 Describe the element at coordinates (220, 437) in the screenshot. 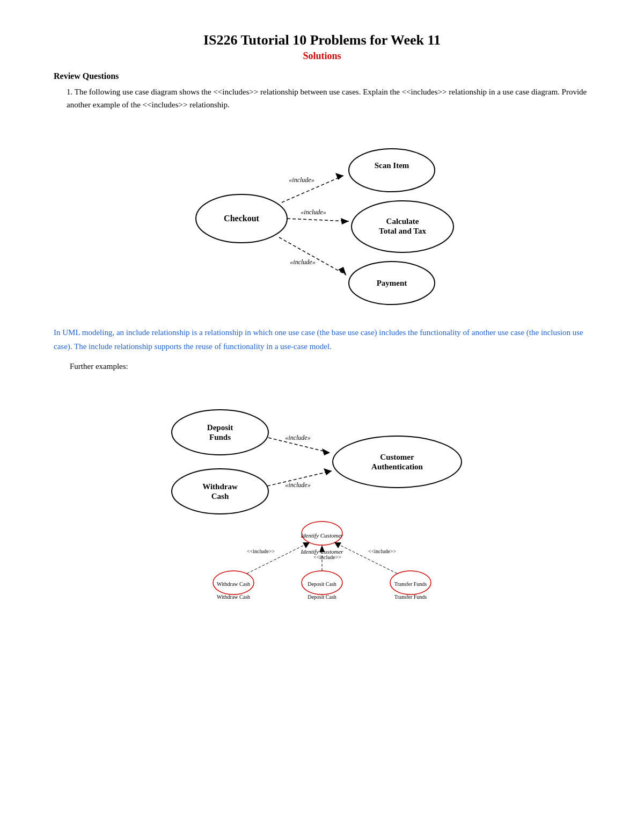

I see `svg-text: Funds` at that location.